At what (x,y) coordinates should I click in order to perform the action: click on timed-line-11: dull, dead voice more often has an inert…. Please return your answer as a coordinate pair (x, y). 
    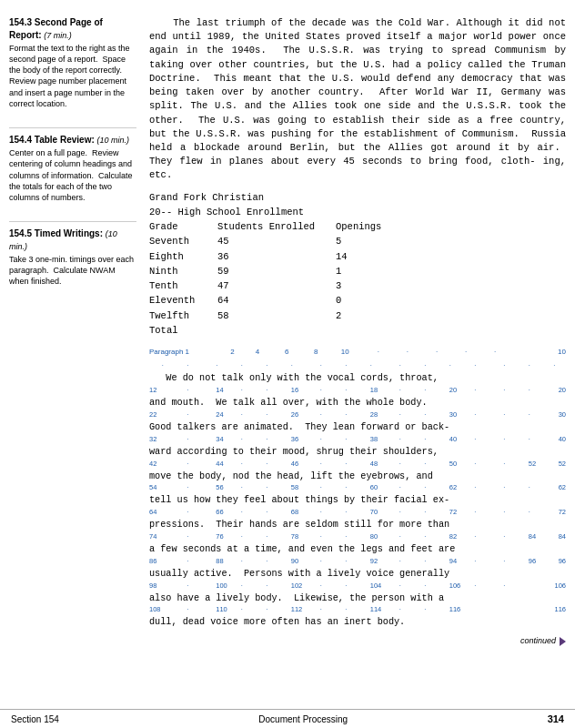
    Looking at the image, I should click on (358, 622).